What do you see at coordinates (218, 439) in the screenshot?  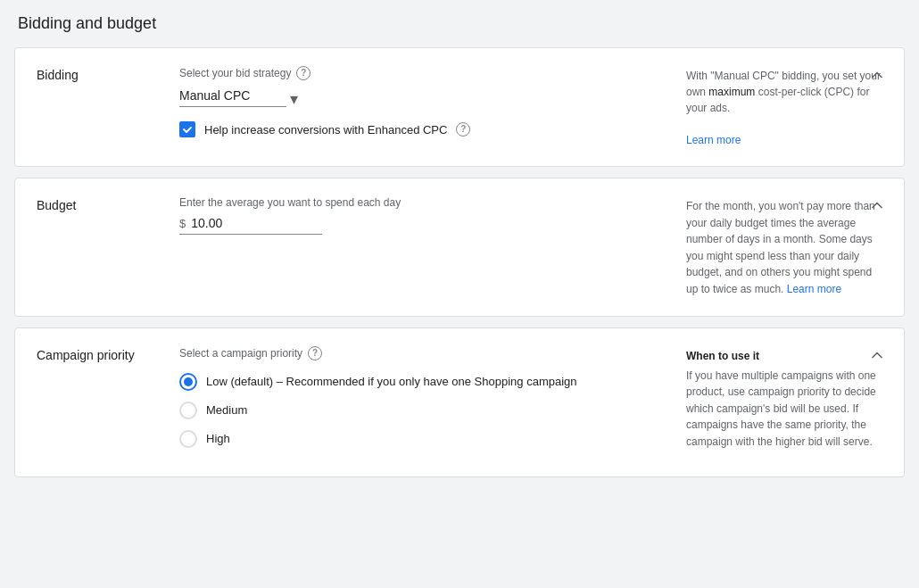 I see `priority-option-high-label: High` at bounding box center [218, 439].